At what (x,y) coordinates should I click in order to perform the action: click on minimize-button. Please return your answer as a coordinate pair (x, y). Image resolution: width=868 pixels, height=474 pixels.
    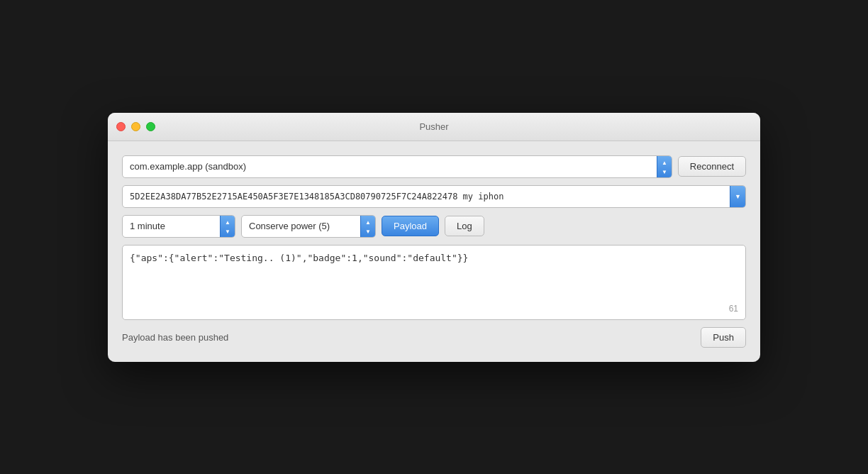
    Looking at the image, I should click on (136, 126).